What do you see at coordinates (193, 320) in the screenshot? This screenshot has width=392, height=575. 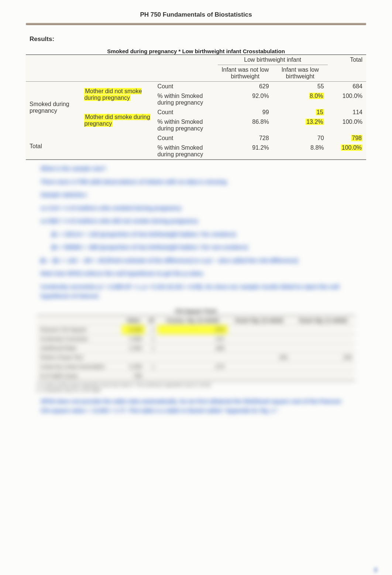 I see `chisq-h3: Asymp. Sig. (2-sided)` at bounding box center [193, 320].